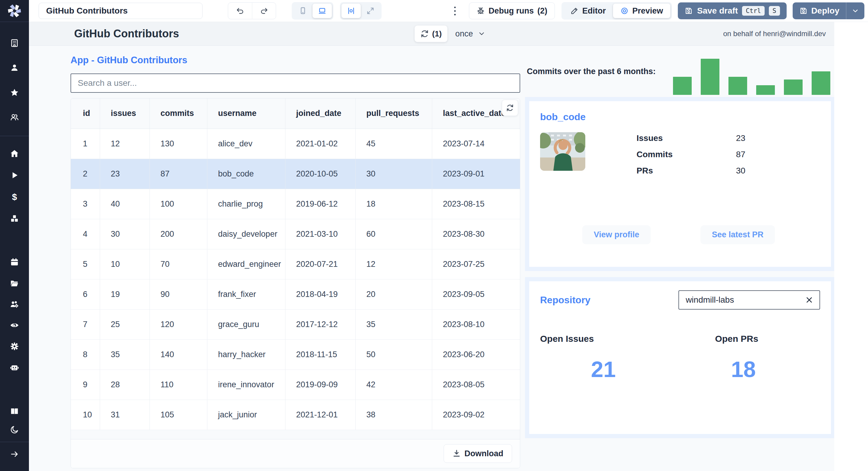 This screenshot has width=868, height=471. Describe the element at coordinates (686, 138) in the screenshot. I see `stat-label: Issues` at that location.